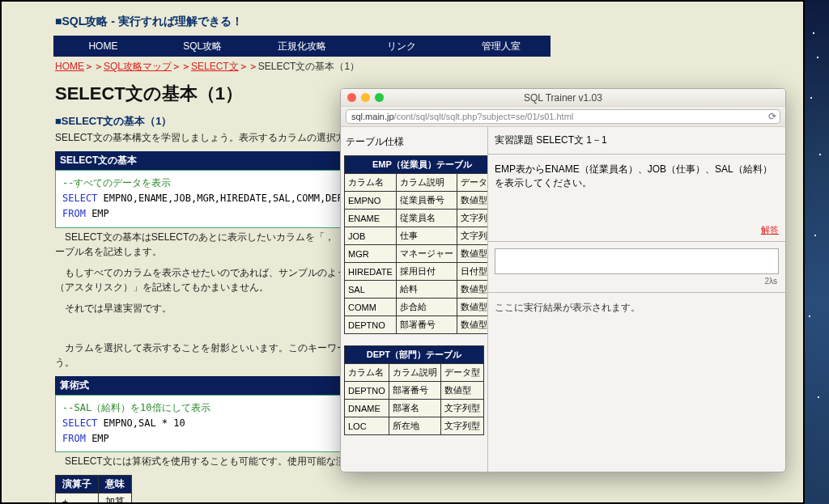 The width and height of the screenshot is (829, 504). What do you see at coordinates (817, 252) in the screenshot?
I see `desktop-background` at bounding box center [817, 252].